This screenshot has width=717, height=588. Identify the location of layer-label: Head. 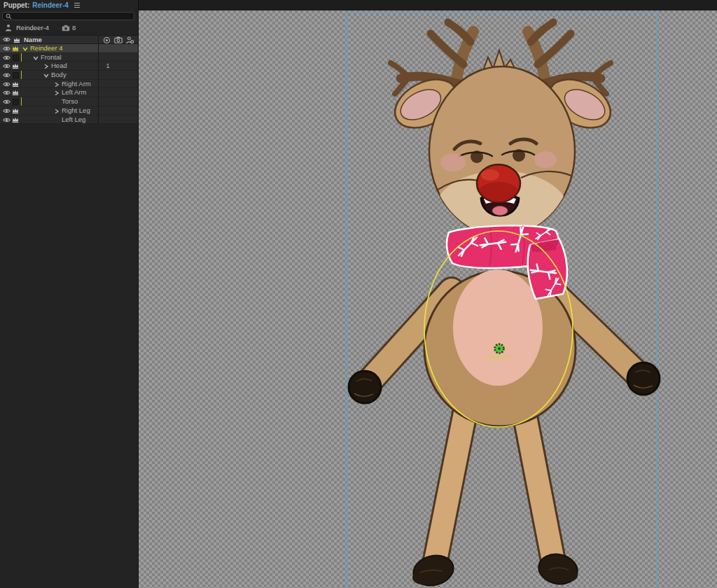
(59, 66).